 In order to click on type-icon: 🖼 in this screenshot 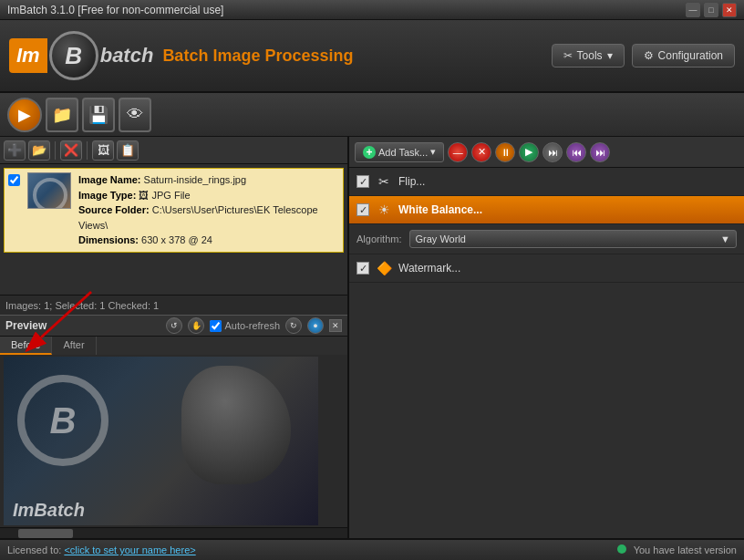, I will do `click(145, 195)`.